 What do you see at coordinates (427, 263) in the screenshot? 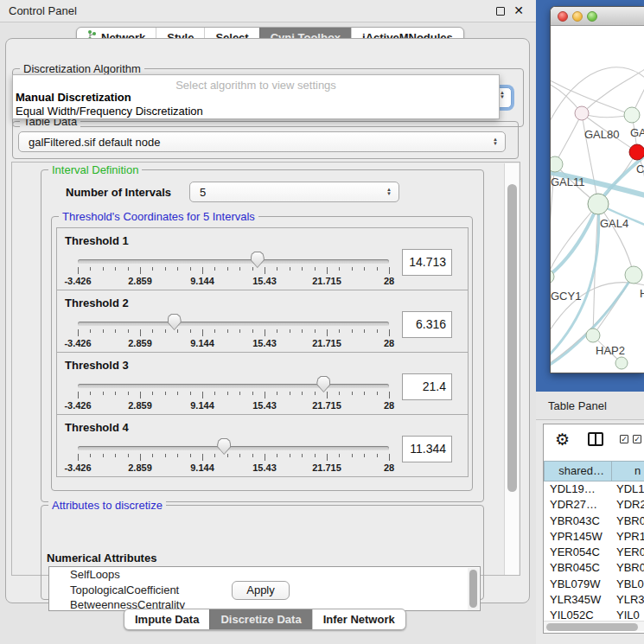
I see `threshold-value-field: 14.713` at bounding box center [427, 263].